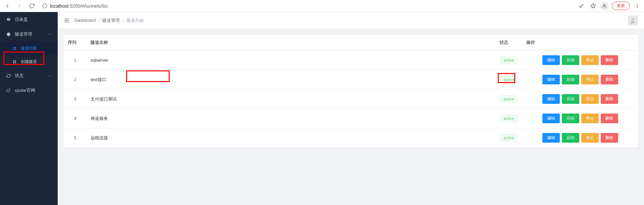  What do you see at coordinates (609, 6) in the screenshot?
I see `browser-right-icons: 更新` at bounding box center [609, 6].